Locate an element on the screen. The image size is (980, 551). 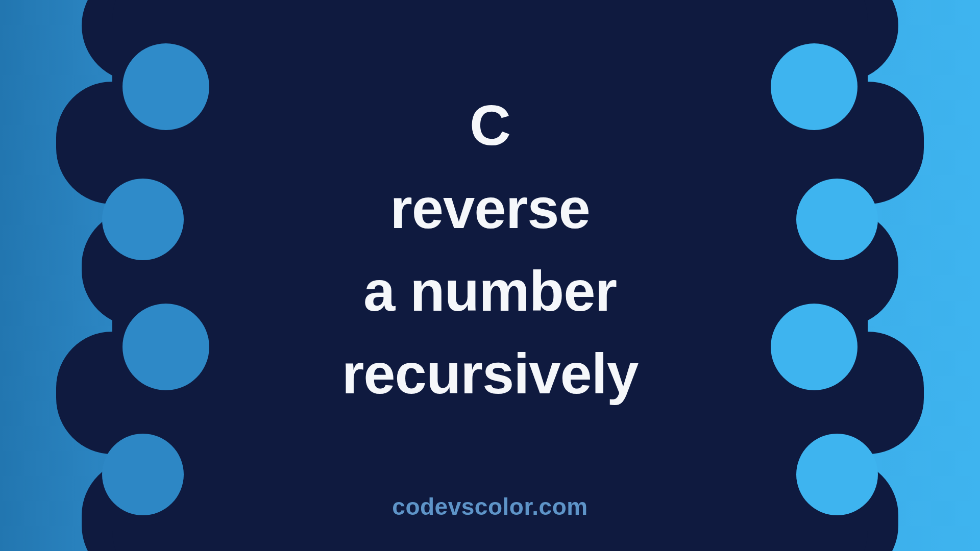
title-line-4: recursively is located at coordinates (490, 374).